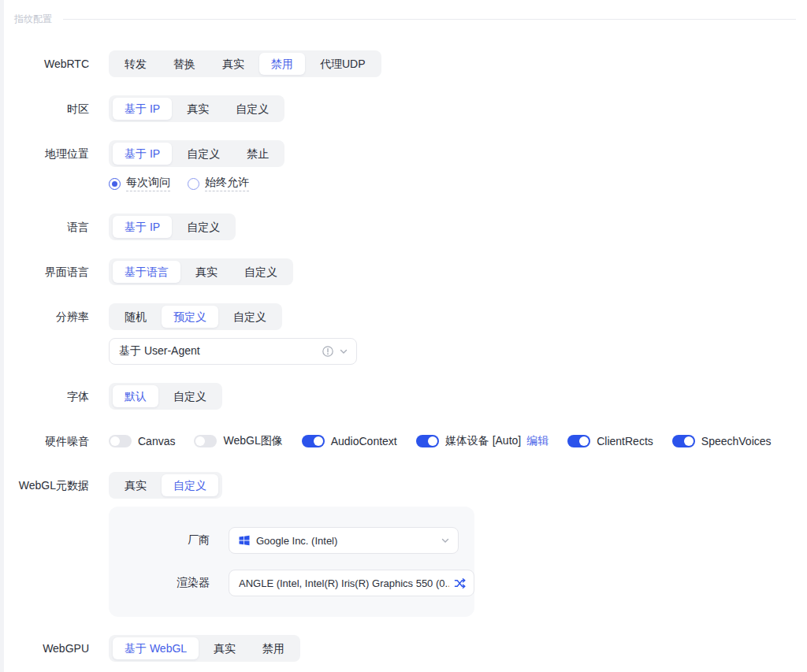 The height and width of the screenshot is (672, 807). Describe the element at coordinates (46, 648) in the screenshot. I see `row-label-webgpu: WebGPU` at that location.